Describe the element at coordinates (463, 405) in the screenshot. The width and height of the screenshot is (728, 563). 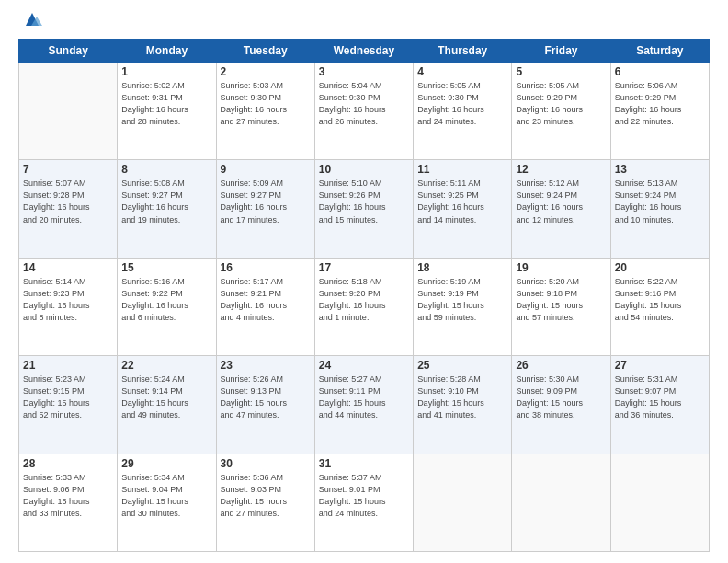
I see `calendar-cell: 25Sunrise: 5:28 AM Sunset: 9:10 PM Dayli…` at that location.